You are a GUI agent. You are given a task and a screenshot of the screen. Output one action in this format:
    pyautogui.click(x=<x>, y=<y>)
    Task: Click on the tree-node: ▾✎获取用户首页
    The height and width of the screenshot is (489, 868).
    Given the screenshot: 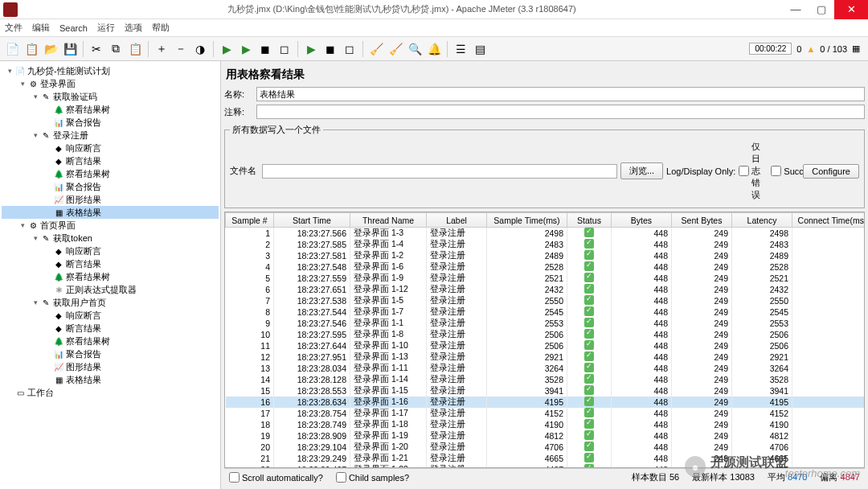 What is the action you would take?
    pyautogui.click(x=110, y=302)
    